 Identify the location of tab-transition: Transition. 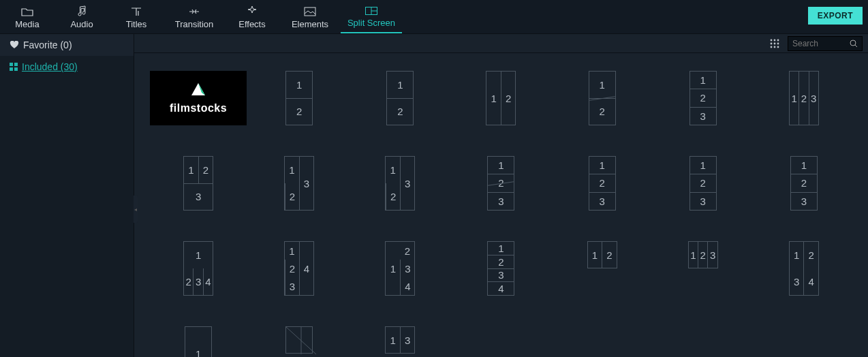
(194, 20).